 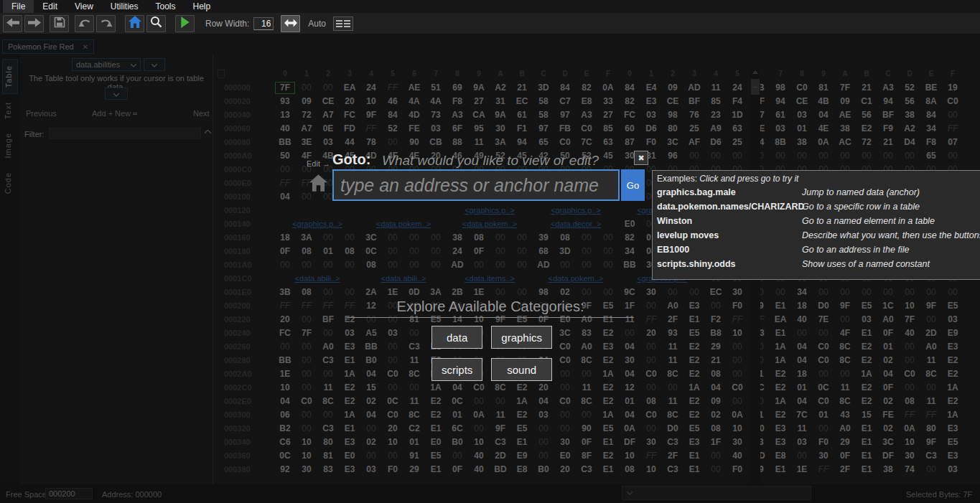 What do you see at coordinates (816, 228) in the screenshot?
I see `examples-list: graphics.bag.maleJump to named data (anc…` at bounding box center [816, 228].